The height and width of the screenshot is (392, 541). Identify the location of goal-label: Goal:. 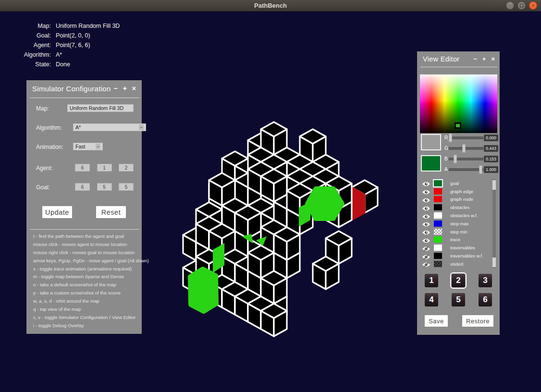
(43, 187).